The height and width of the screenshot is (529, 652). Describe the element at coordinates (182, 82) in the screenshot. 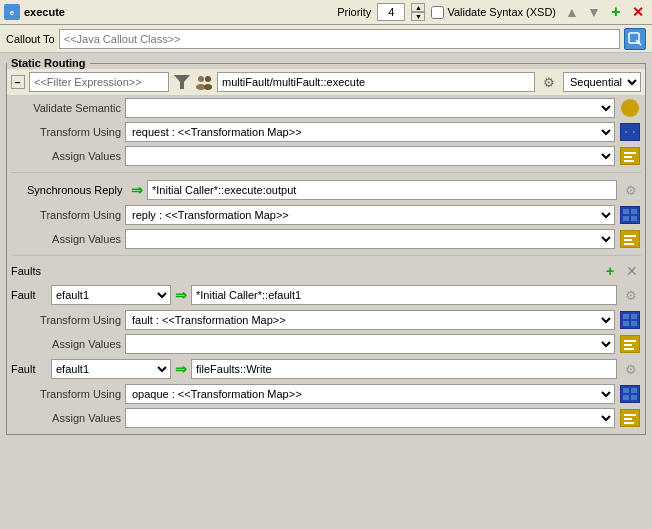

I see `filter-icon` at that location.